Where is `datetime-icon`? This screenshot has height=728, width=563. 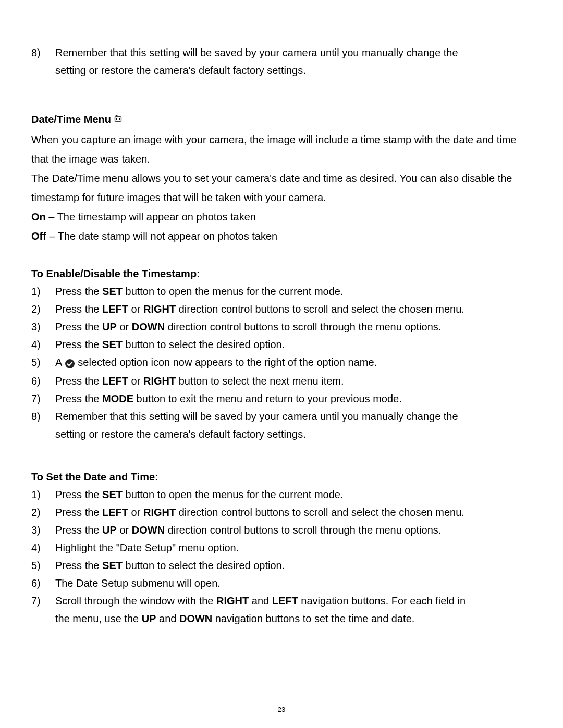 datetime-icon is located at coordinates (118, 119).